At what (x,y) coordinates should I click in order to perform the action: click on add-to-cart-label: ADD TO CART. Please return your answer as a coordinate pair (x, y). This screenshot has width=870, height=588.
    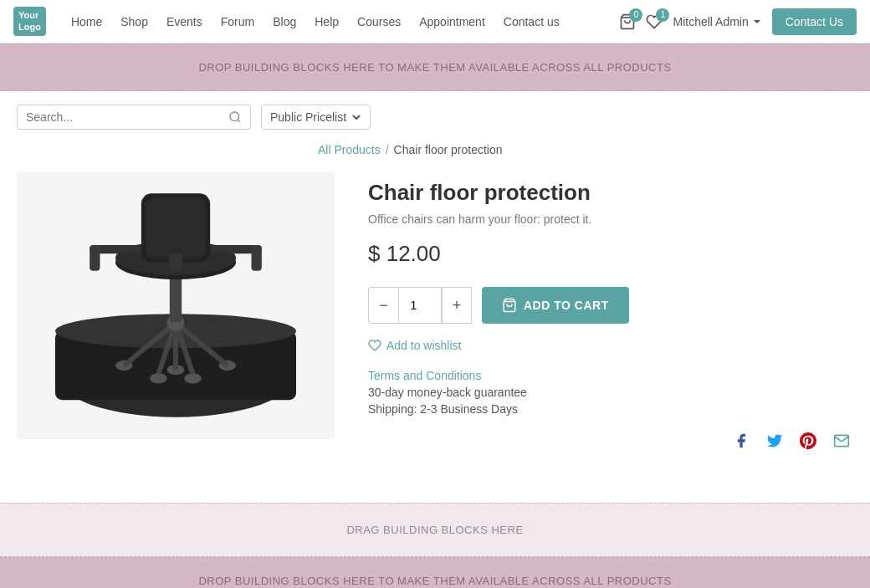
    Looking at the image, I should click on (566, 305).